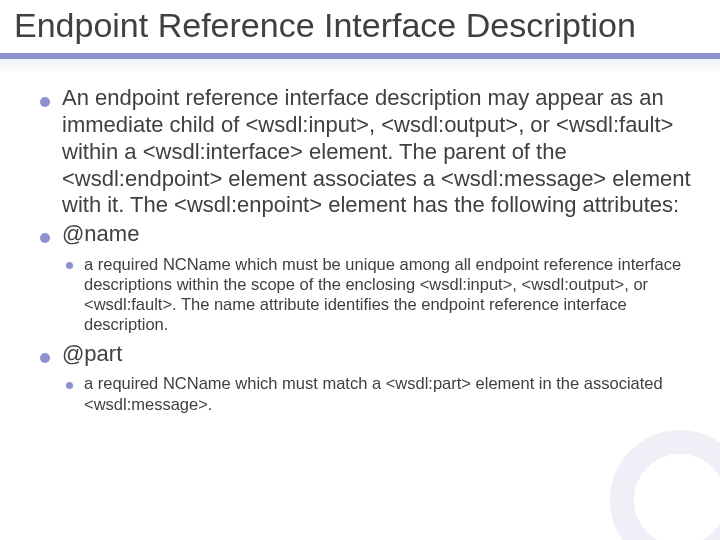 Image resolution: width=720 pixels, height=540 pixels. I want to click on sub-list-part: a required NCName which must match a <ws…, so click(378, 393).